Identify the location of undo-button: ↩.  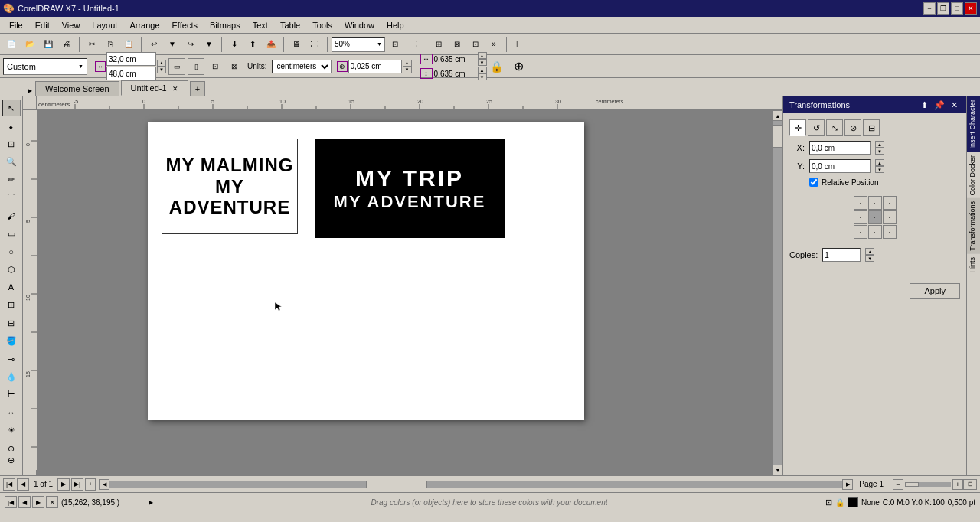
(154, 44).